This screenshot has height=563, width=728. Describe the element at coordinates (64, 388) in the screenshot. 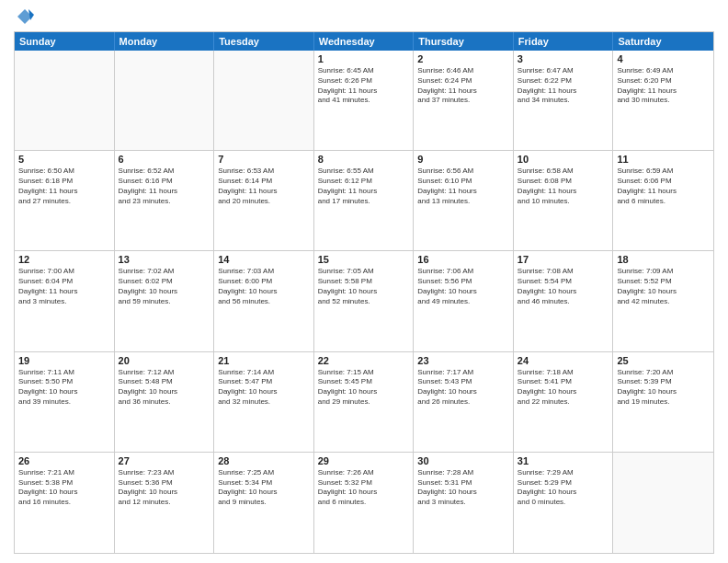

I see `cell-info: Sunrise: 7:11 AM Sunset: 5:50 PM Dayligh…` at that location.